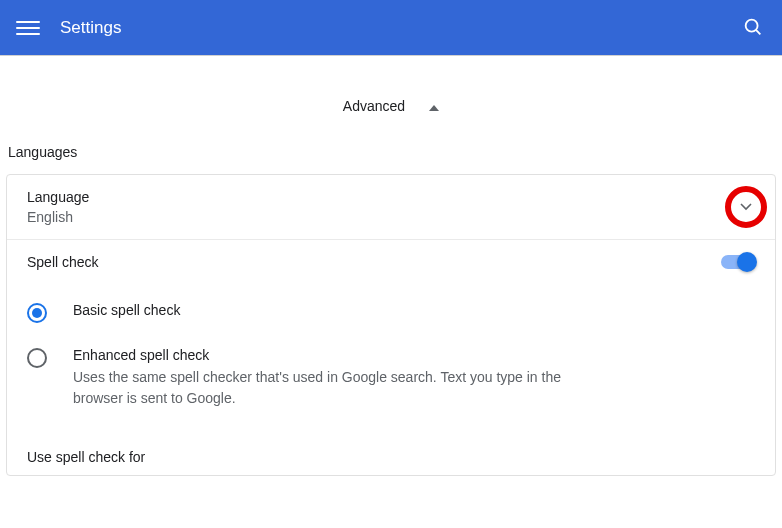 The width and height of the screenshot is (782, 528). What do you see at coordinates (391, 262) in the screenshot?
I see `spellcheck-row: Spell check` at bounding box center [391, 262].